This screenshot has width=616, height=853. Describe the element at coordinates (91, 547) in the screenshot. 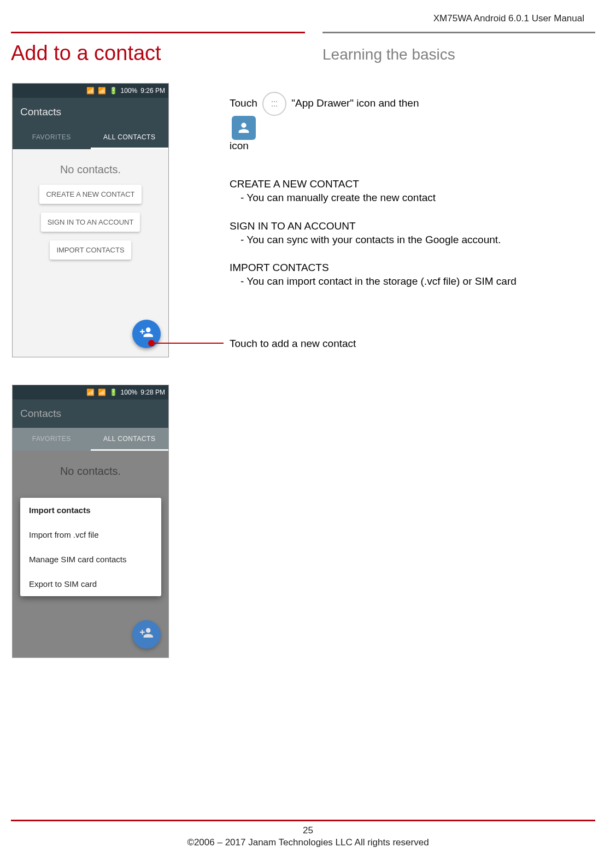

I see `import-dialog: Import contacts Import from .vcf file Ma…` at that location.